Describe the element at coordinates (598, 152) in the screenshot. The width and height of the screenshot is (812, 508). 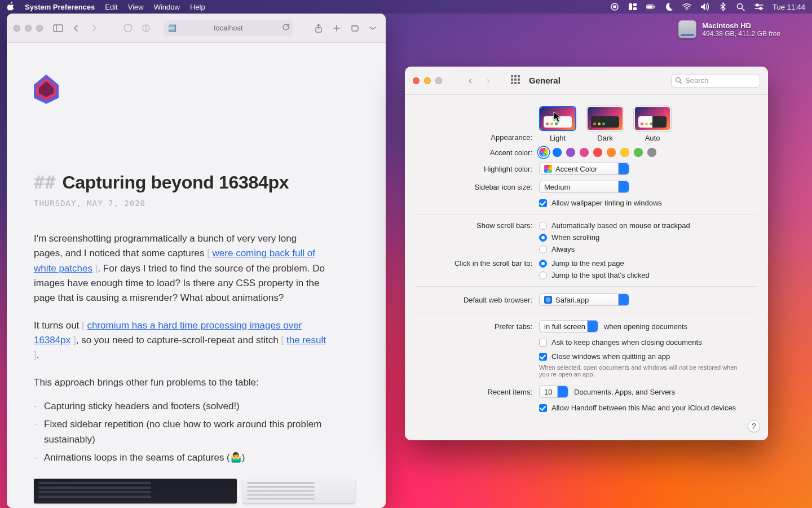
I see `accent-red` at that location.